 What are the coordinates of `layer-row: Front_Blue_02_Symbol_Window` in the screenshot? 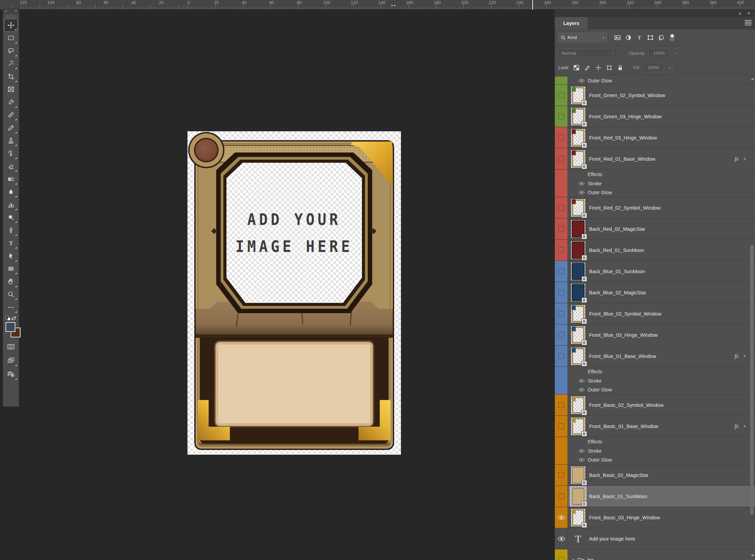 It's located at (655, 314).